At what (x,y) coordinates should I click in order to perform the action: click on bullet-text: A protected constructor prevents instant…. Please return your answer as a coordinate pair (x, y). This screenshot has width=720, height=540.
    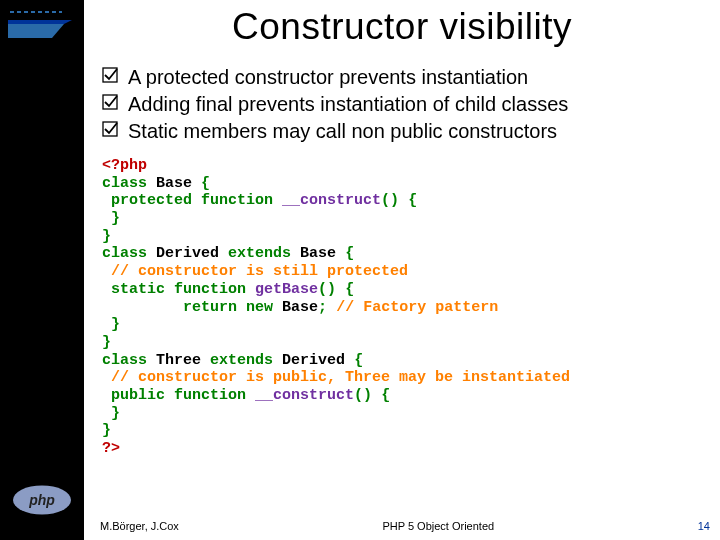
    Looking at the image, I should click on (424, 78).